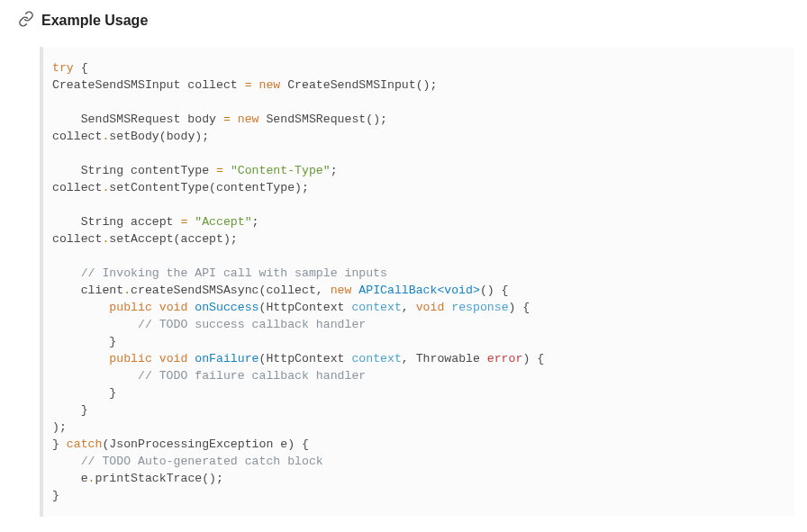 The height and width of the screenshot is (532, 807). What do you see at coordinates (505, 358) in the screenshot?
I see `code-token-err: error` at bounding box center [505, 358].